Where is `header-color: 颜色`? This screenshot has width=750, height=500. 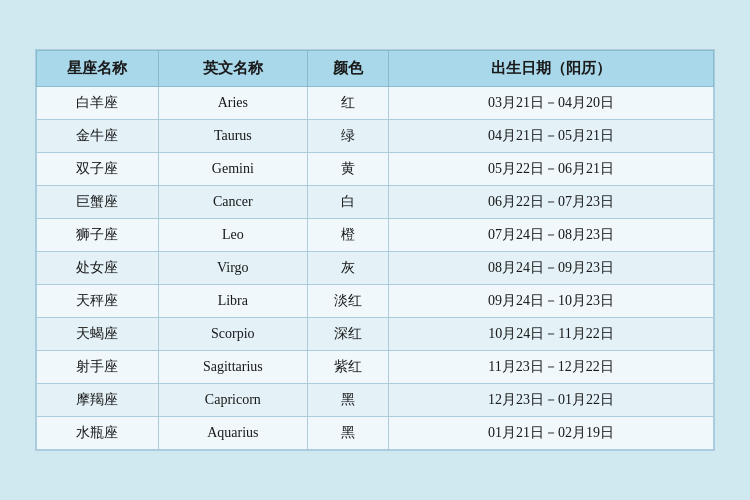
header-color: 颜色 is located at coordinates (348, 69).